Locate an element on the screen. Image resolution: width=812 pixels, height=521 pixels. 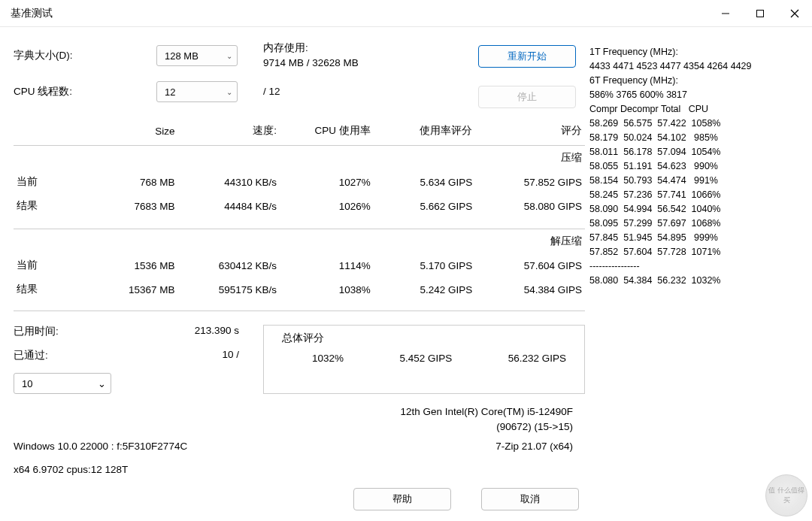
col-size: Size is located at coordinates (131, 132).